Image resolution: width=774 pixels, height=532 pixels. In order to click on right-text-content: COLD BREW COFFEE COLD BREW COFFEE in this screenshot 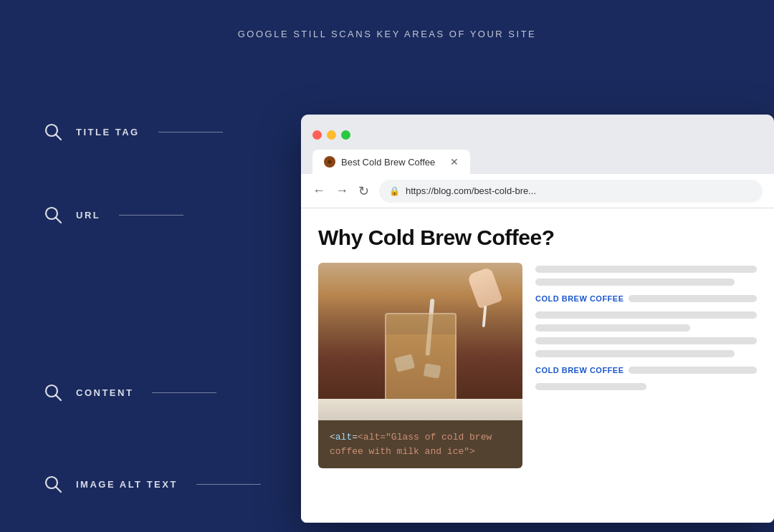, I will do `click(646, 392)`.